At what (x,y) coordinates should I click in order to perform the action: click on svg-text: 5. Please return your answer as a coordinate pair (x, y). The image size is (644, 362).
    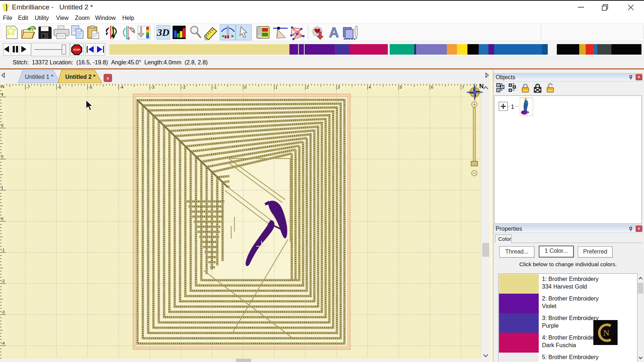
    Looking at the image, I should click on (401, 87).